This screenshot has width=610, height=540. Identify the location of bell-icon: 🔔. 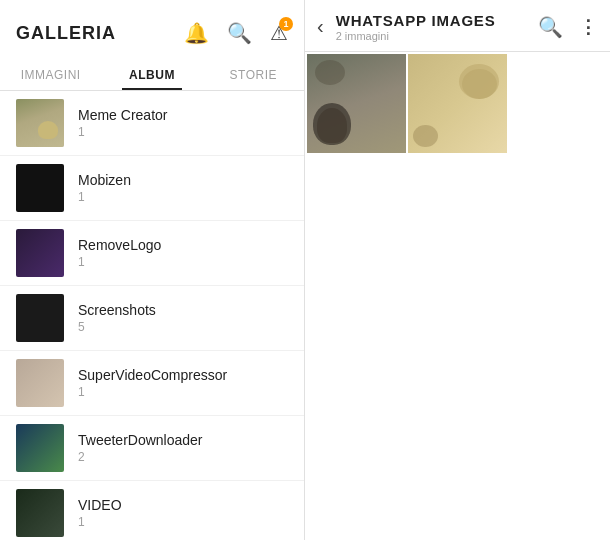
(196, 33).